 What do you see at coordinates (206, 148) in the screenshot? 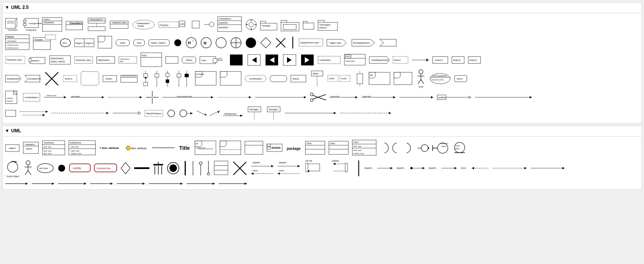
I see `seq-diagram-frame: sd «interaction»` at bounding box center [206, 148].